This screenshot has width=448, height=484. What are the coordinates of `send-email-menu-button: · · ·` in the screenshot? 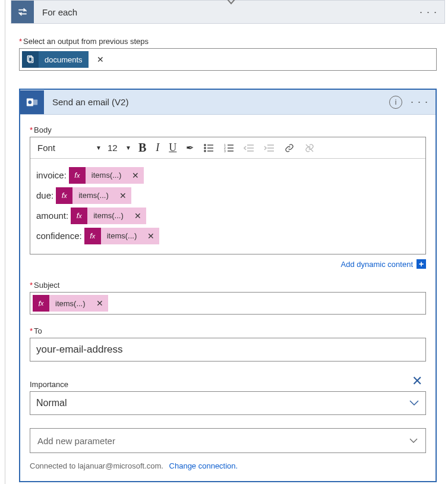 It's located at (419, 102).